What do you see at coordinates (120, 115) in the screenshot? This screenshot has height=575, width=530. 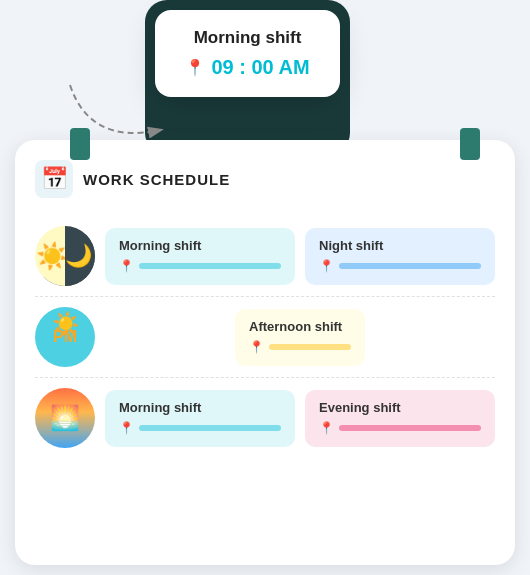 I see `dashed-arrow` at bounding box center [120, 115].